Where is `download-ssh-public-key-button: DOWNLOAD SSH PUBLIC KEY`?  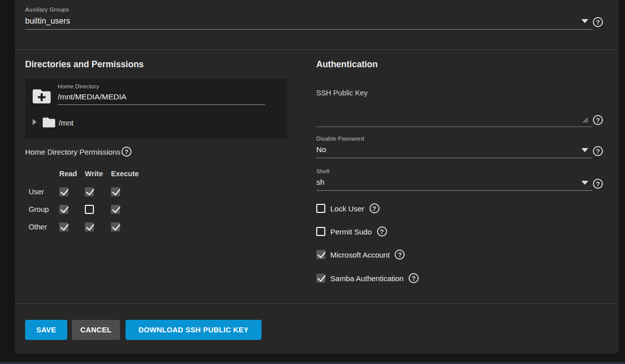 download-ssh-public-key-button: DOWNLOAD SSH PUBLIC KEY is located at coordinates (194, 330).